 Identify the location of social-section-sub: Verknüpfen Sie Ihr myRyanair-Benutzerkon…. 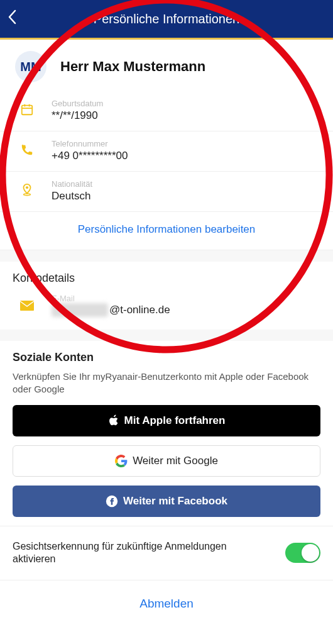
(166, 387).